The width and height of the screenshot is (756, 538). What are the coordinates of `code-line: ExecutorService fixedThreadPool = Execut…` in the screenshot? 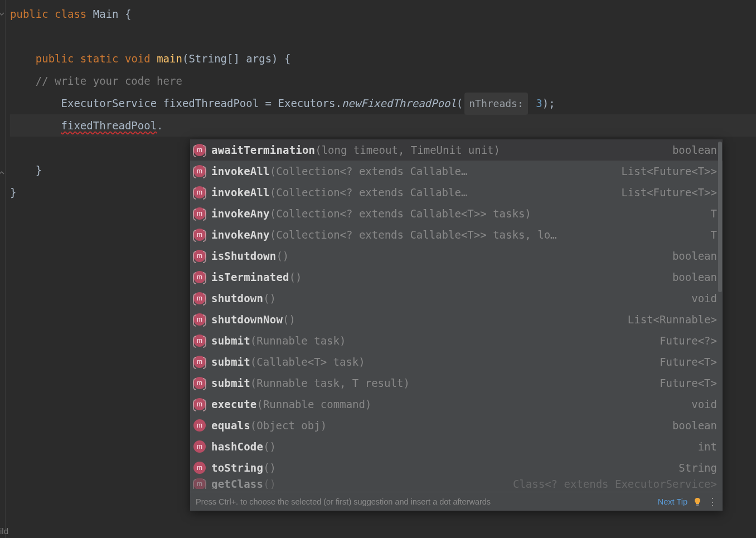 It's located at (383, 103).